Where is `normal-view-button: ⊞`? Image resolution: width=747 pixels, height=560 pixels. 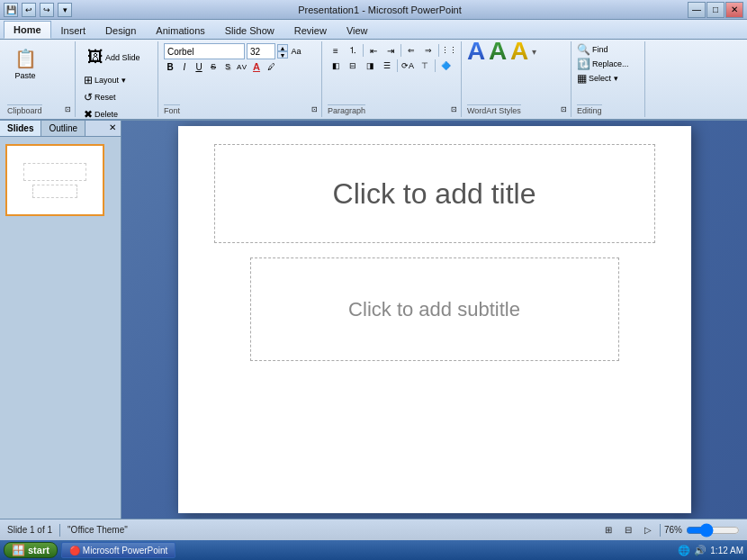 normal-view-button: ⊞ is located at coordinates (608, 530).